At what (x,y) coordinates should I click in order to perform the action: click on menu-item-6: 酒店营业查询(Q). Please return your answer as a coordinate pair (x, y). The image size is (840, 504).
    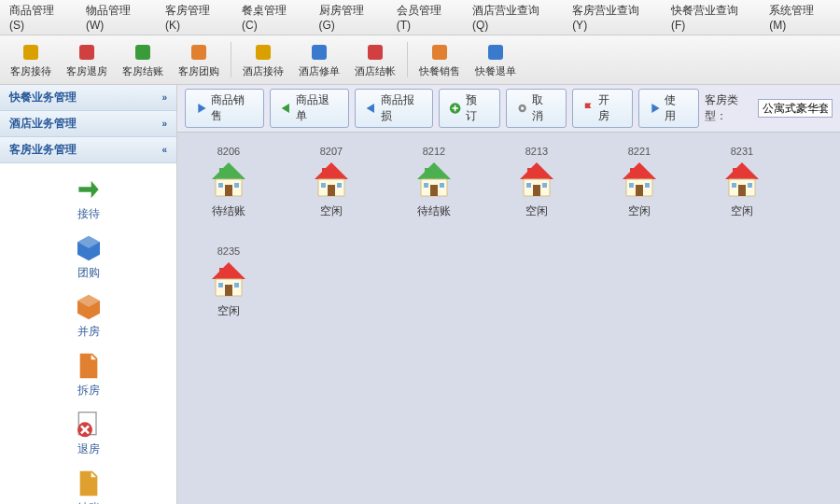
    Looking at the image, I should click on (513, 17).